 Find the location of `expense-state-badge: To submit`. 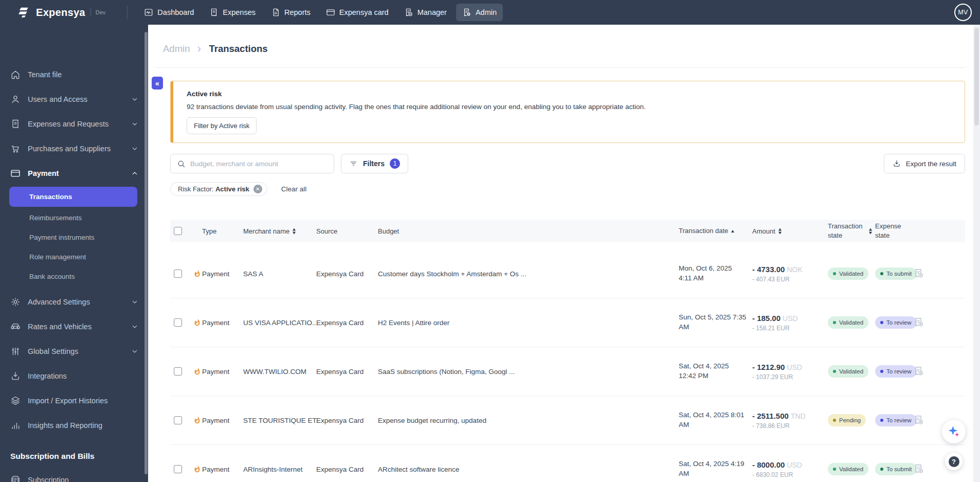

expense-state-badge: To submit is located at coordinates (896, 469).